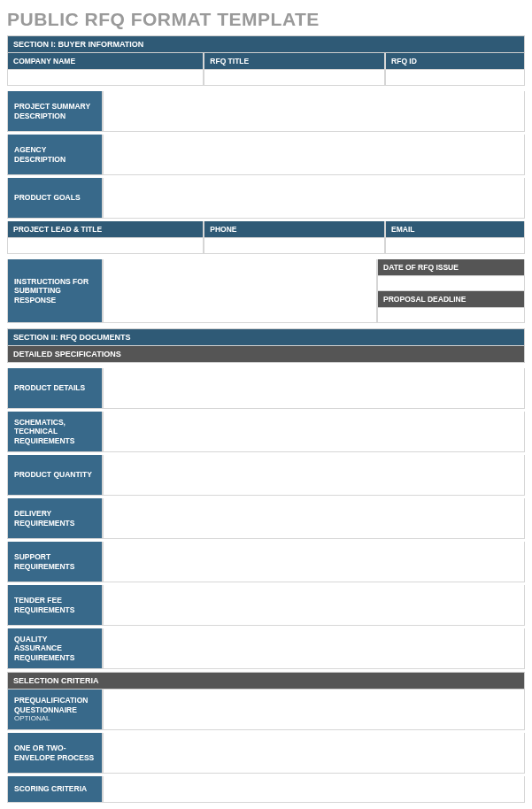 Image resolution: width=532 pixels, height=809 pixels. Describe the element at coordinates (55, 155) in the screenshot. I see `label-agency-desc: AGENCY DESCRIPTION` at that location.